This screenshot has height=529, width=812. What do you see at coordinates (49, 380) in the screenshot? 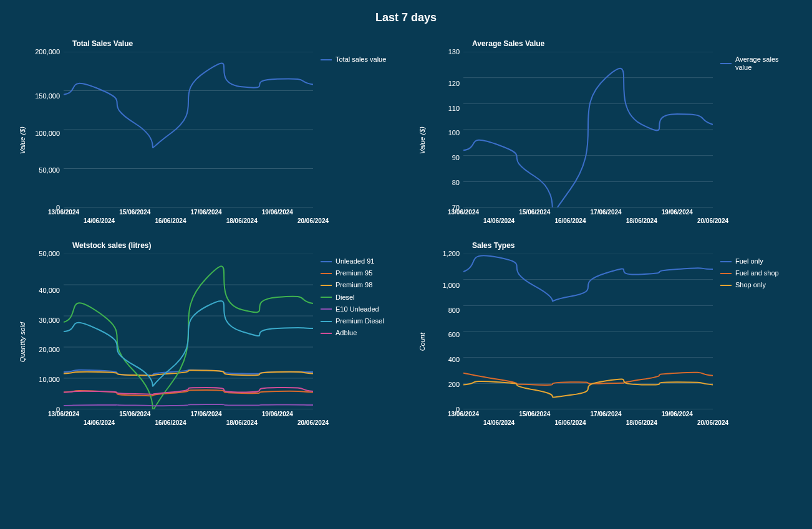
I see `y-tick-label: 10,000` at bounding box center [49, 380].